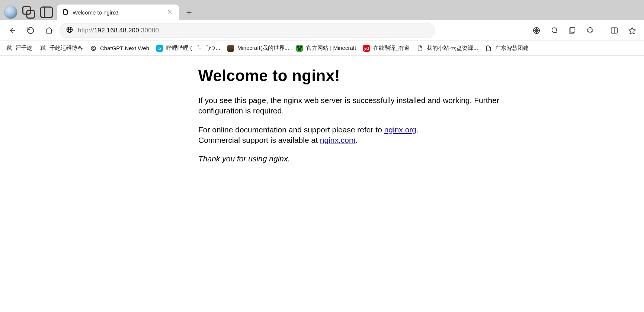 Image resolution: width=644 pixels, height=312 pixels. Describe the element at coordinates (259, 140) in the screenshot. I see `text-fragment: Commercial support is available at` at that location.